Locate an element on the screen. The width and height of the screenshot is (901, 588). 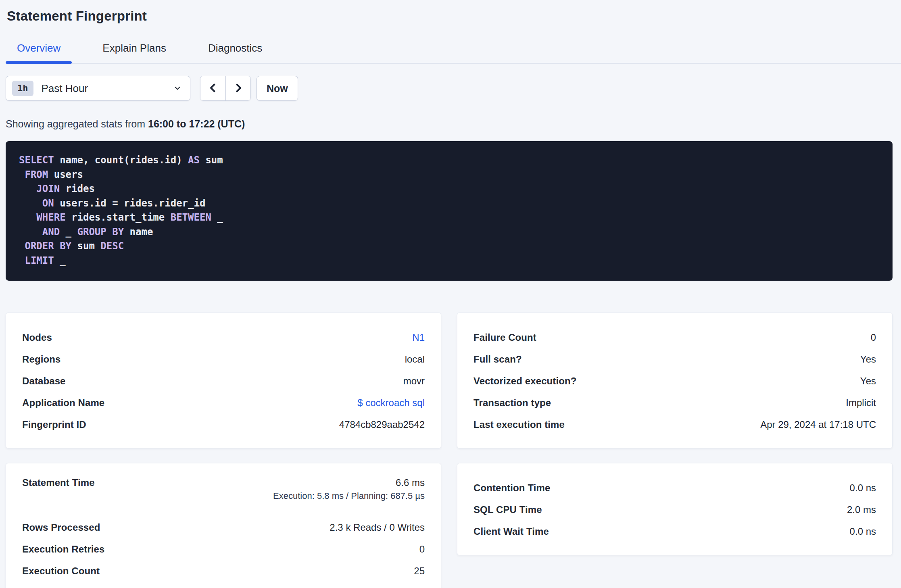
row-label: Execution Retries is located at coordinates (63, 549).